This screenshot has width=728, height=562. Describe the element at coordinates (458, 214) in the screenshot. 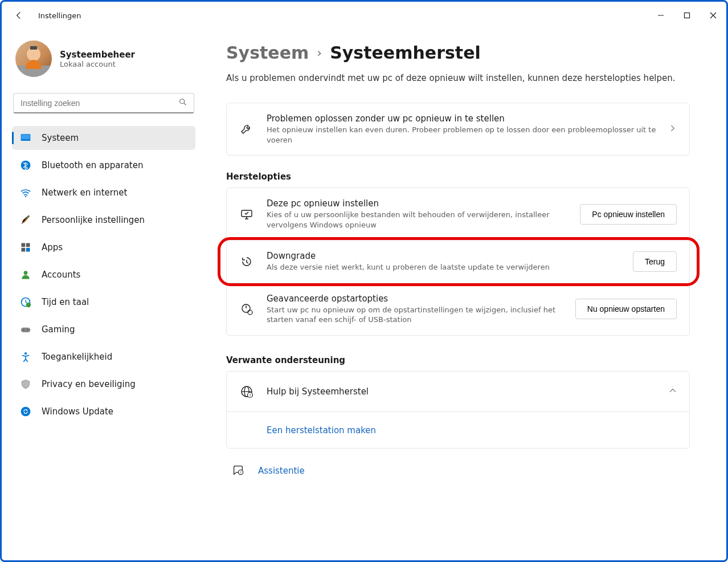

I see `option-reset-pc: Deze pc opnieuw instellen Kies of u uw p…` at that location.